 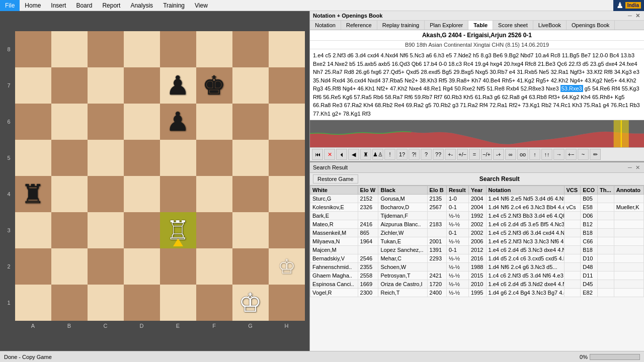 I want to click on menu-view: View, so click(x=201, y=6).